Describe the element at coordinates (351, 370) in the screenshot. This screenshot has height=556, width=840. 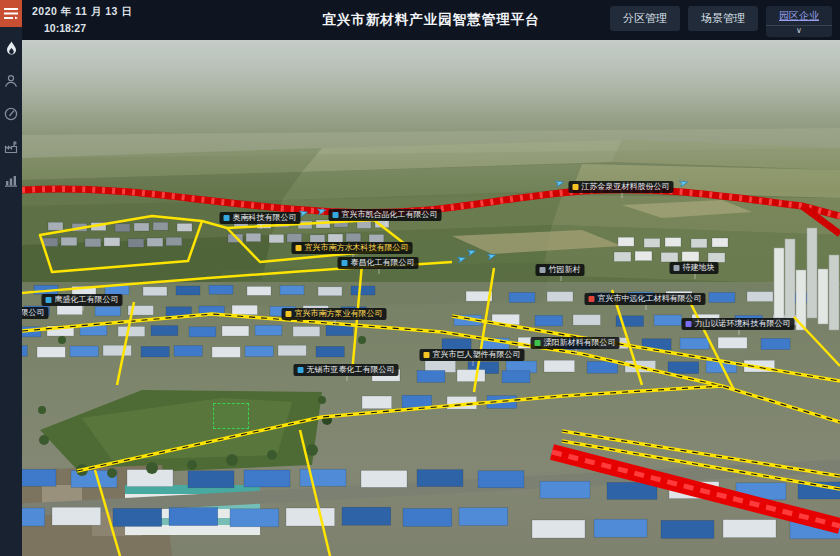
I see `map-label-text: 无锡市亚泰化工有限公司` at that location.